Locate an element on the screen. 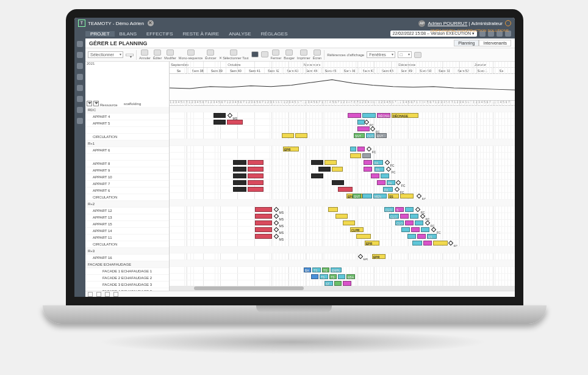 The width and height of the screenshot is (588, 375). menu-projet: PROJET is located at coordinates (100, 34).